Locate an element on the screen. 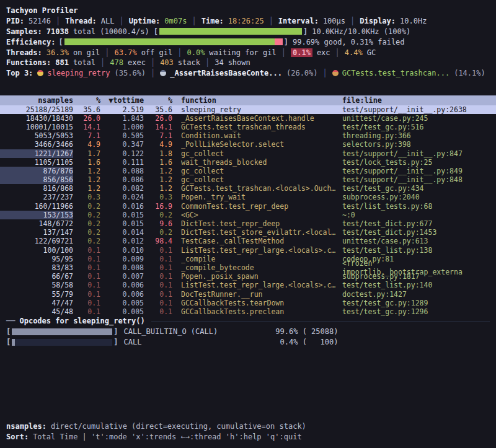  header-pct-direct: % is located at coordinates (87, 100).